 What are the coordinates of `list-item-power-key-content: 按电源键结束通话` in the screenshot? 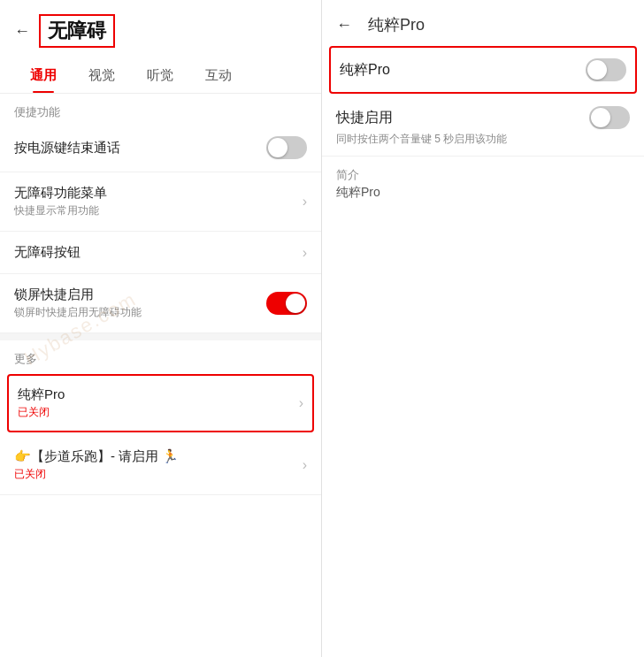 It's located at (67, 149).